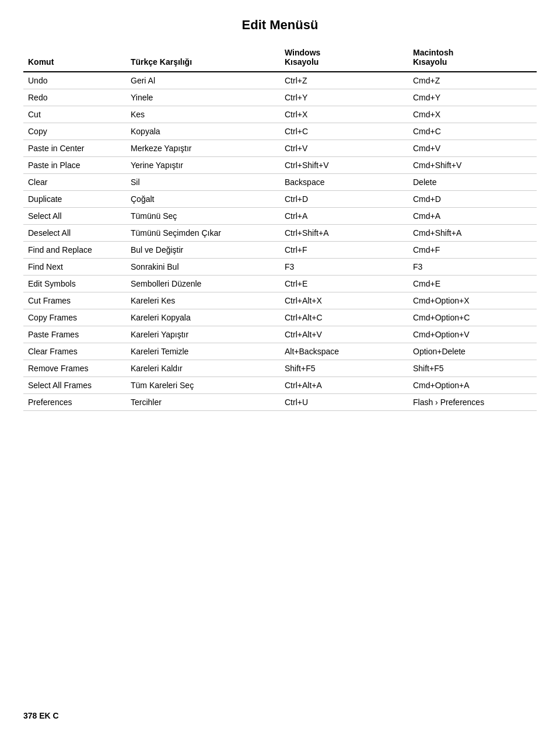 The width and height of the screenshot is (560, 732). What do you see at coordinates (280, 132) in the screenshot?
I see `table-row: CopyKopyalaCtrl+CCmd+C` at bounding box center [280, 132].